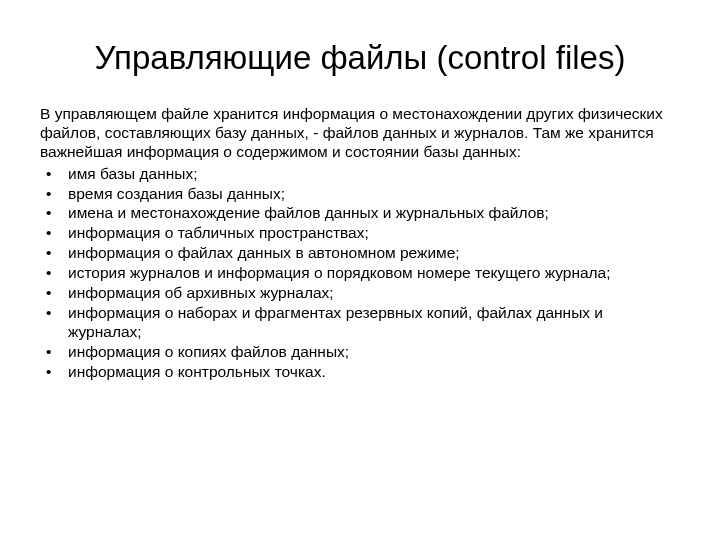 This screenshot has height=540, width=720. What do you see at coordinates (360, 273) in the screenshot?
I see `list-item: история журналов и информация о порядков…` at bounding box center [360, 273].